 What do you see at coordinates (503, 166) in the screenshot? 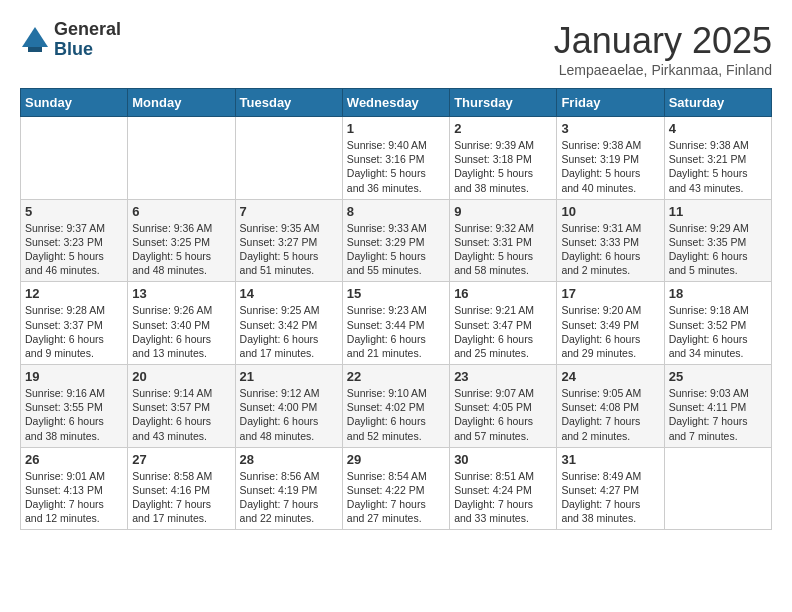
I see `day-info: Sunrise: 9:39 AMSunset: 3:18 PMDaylight:…` at bounding box center [503, 166].